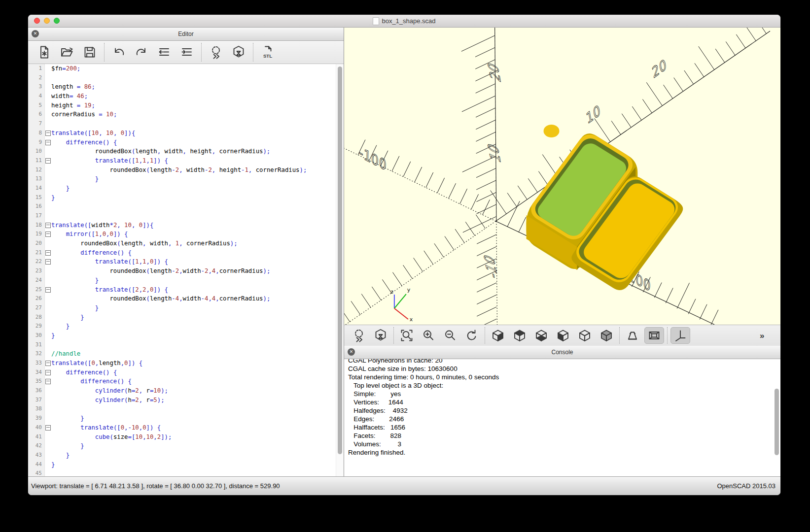  What do you see at coordinates (340, 260) in the screenshot?
I see `editor-scrollbar-thumb` at bounding box center [340, 260].